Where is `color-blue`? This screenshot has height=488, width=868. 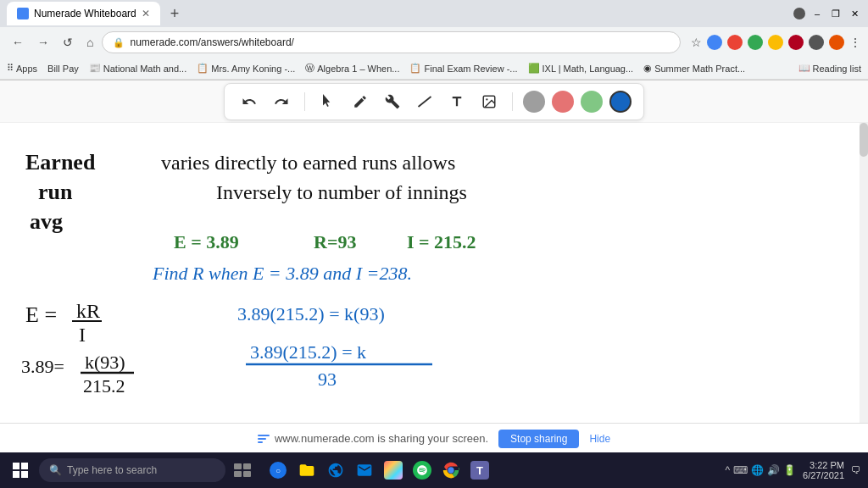
color-blue is located at coordinates (620, 102).